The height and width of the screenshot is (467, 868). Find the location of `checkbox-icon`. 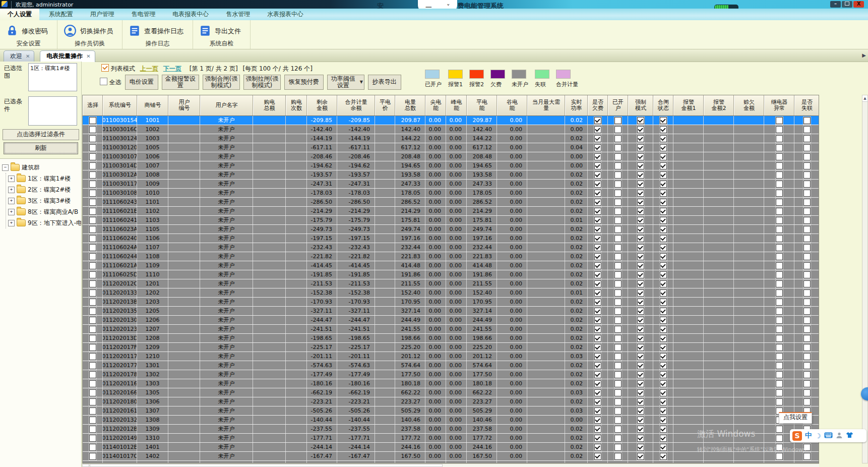

checkbox-icon is located at coordinates (104, 82).